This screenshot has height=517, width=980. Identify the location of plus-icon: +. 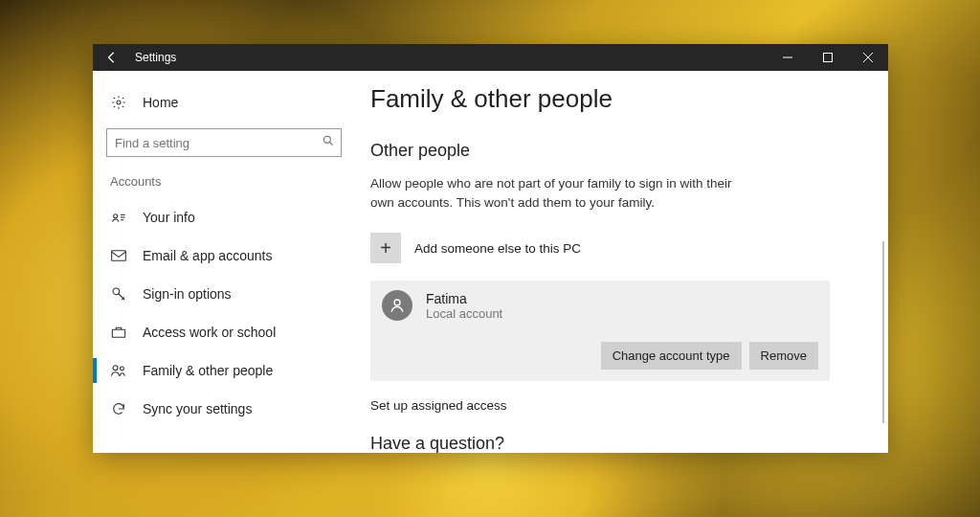
(386, 248).